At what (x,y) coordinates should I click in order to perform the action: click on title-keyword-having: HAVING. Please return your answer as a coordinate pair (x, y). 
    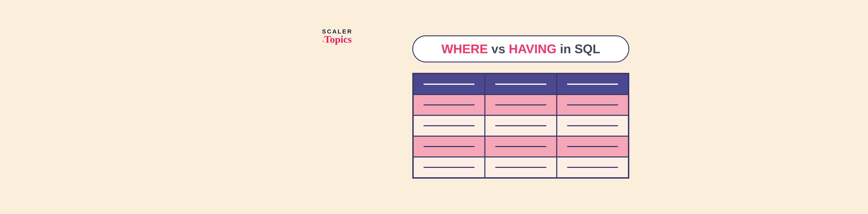
    Looking at the image, I should click on (533, 49).